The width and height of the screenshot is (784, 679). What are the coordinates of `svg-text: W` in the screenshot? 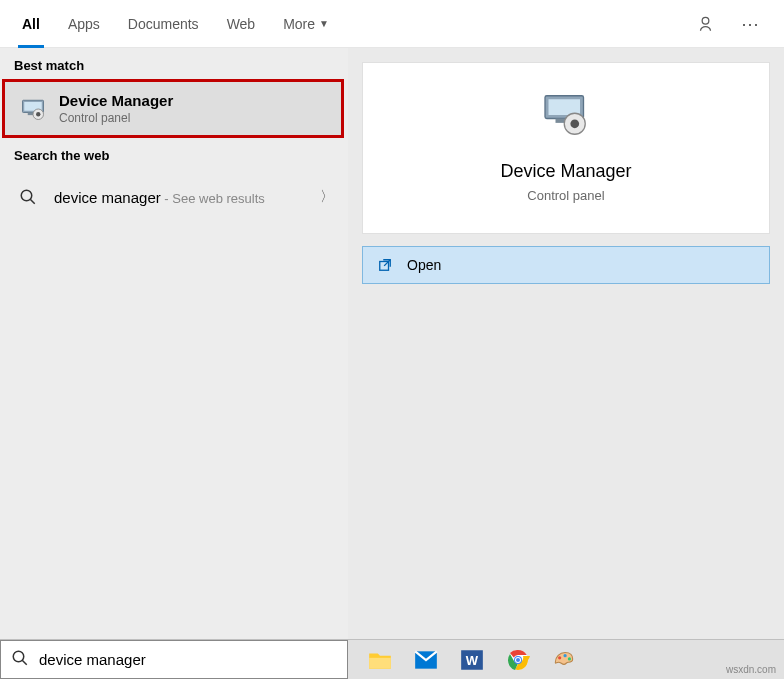 It's located at (472, 660).